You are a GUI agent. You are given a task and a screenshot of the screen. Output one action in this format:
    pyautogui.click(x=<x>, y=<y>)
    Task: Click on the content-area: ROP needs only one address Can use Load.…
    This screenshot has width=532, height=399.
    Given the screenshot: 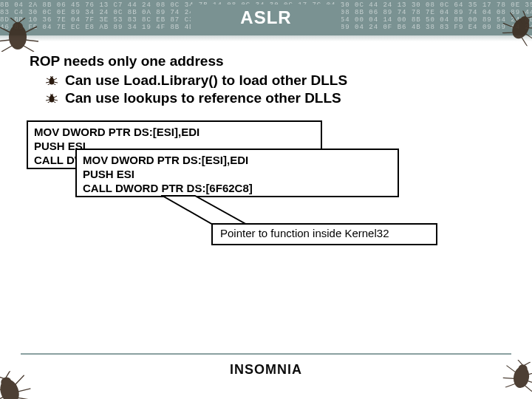 What is the action you would take?
    pyautogui.click(x=266, y=81)
    